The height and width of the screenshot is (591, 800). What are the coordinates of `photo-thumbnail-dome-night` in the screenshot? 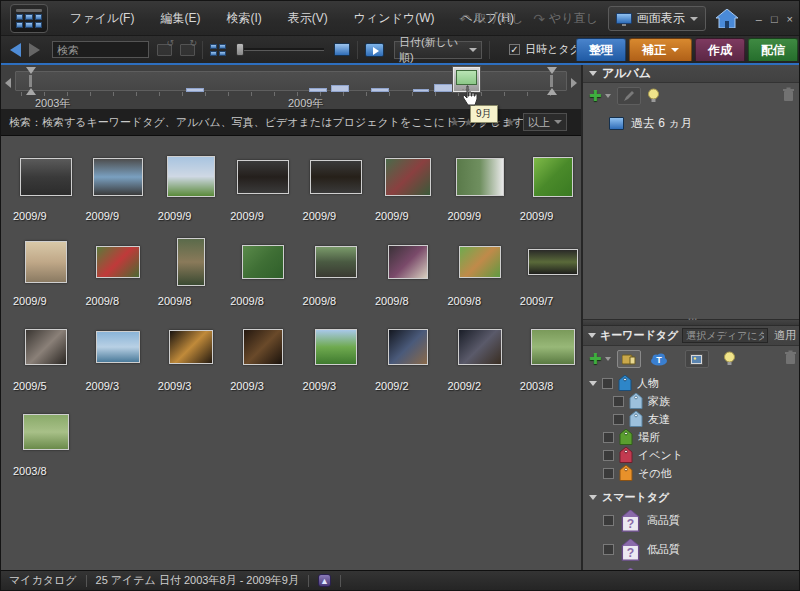 It's located at (191, 347).